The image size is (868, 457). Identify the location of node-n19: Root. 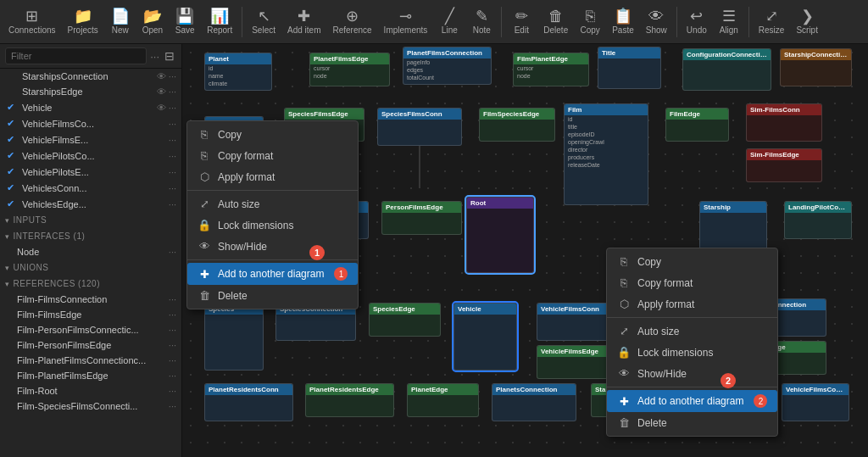
(500, 235).